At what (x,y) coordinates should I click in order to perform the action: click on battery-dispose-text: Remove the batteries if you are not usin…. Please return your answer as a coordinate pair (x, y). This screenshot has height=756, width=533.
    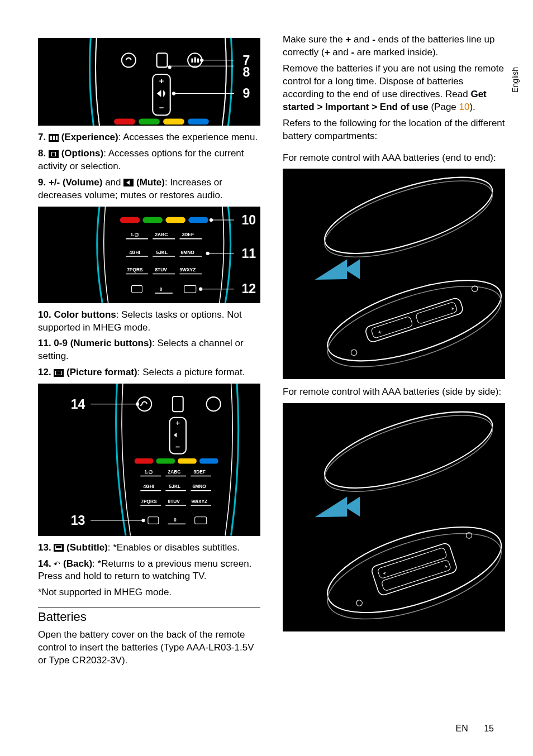
    Looking at the image, I should click on (394, 88).